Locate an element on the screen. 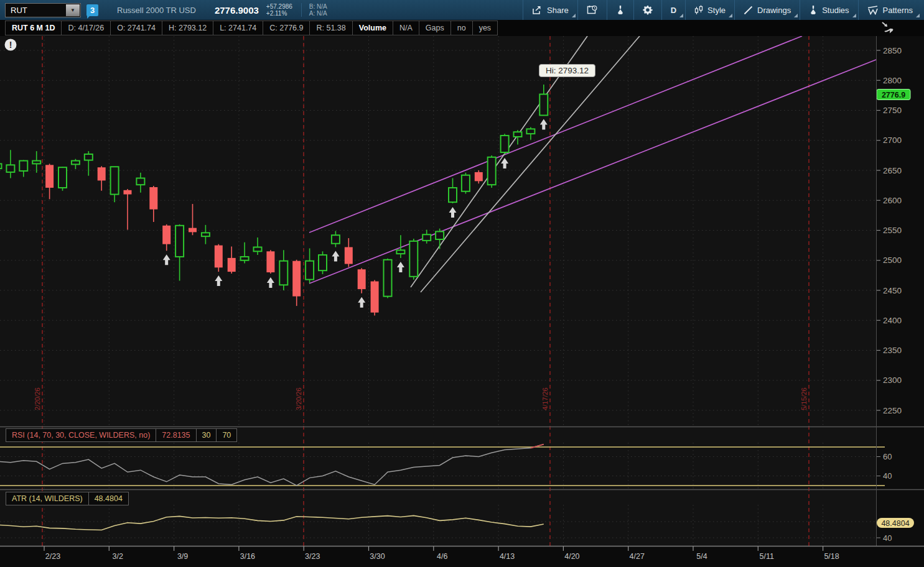  atr-value: 48.4804 is located at coordinates (108, 499).